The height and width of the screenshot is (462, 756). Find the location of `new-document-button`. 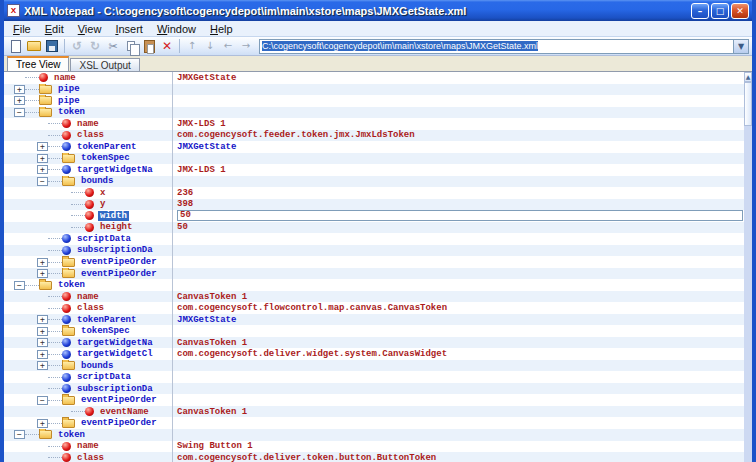

new-document-button is located at coordinates (16, 46).